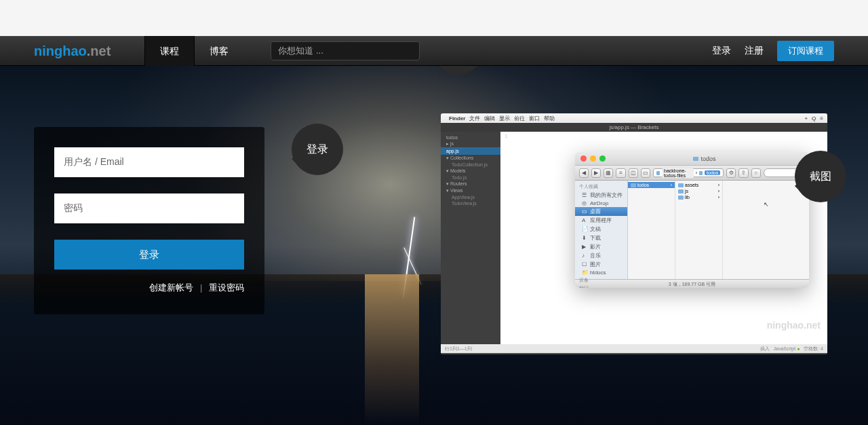 The width and height of the screenshot is (868, 425). What do you see at coordinates (806, 51) in the screenshot?
I see `subscribe-button: 订阅课程` at bounding box center [806, 51].